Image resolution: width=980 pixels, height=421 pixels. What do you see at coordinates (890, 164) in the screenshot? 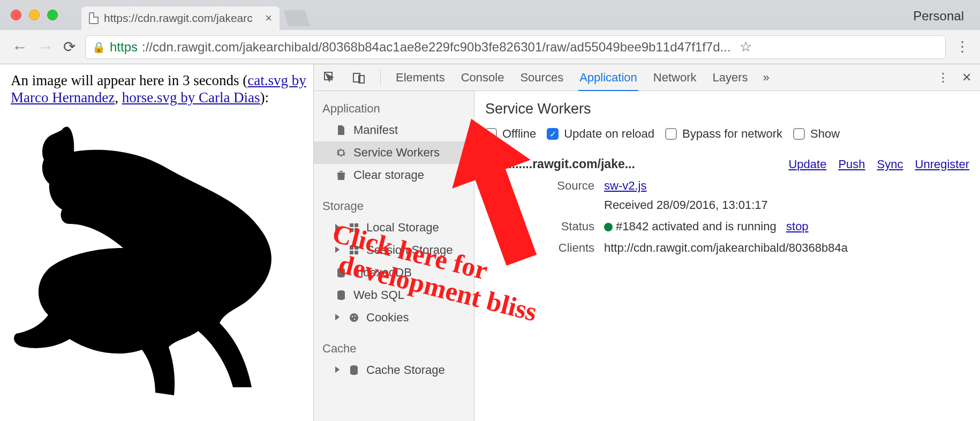
I see `link-sync: Sync` at bounding box center [890, 164].